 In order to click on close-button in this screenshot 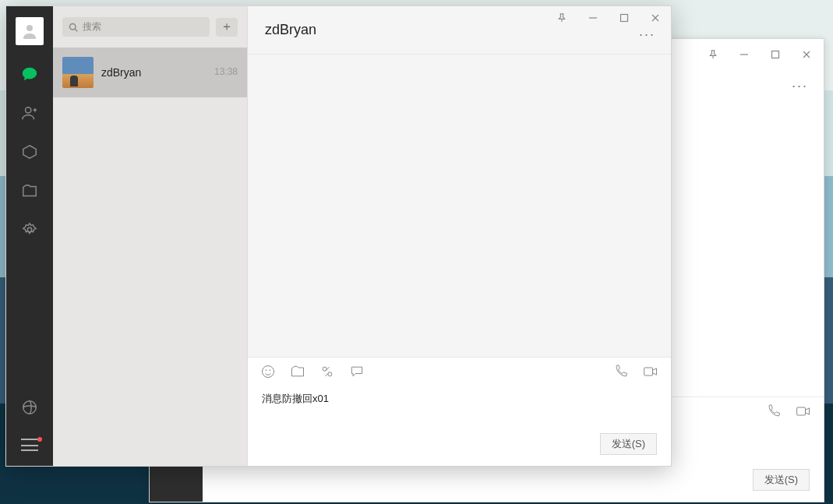, I will do `click(807, 55)`.